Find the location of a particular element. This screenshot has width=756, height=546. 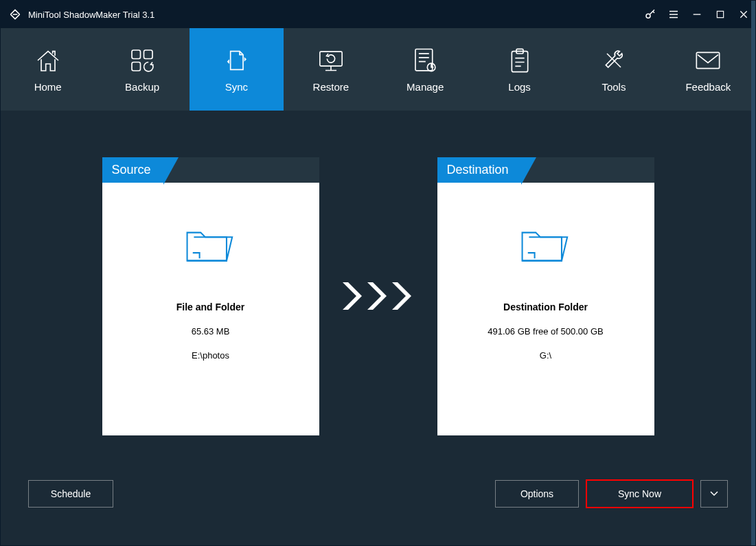

maximize-button is located at coordinates (720, 14).